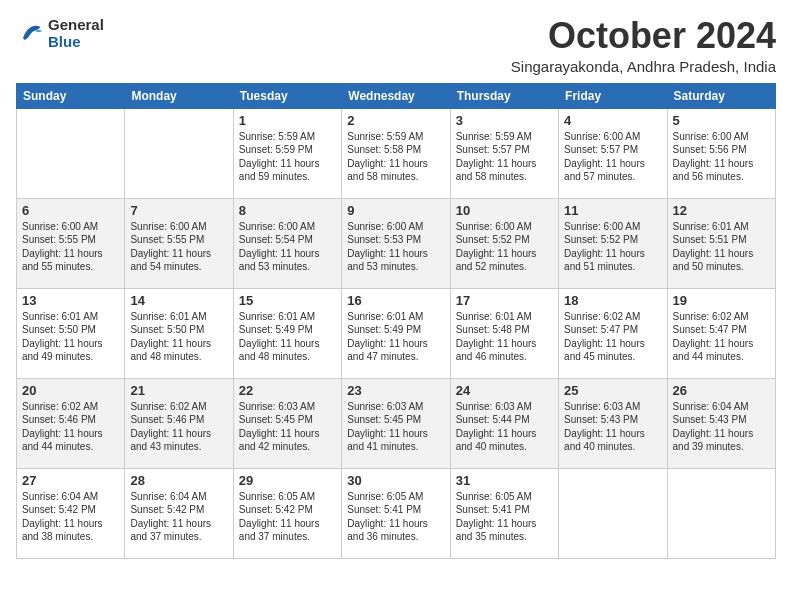  What do you see at coordinates (504, 210) in the screenshot?
I see `day-number: 10` at bounding box center [504, 210].